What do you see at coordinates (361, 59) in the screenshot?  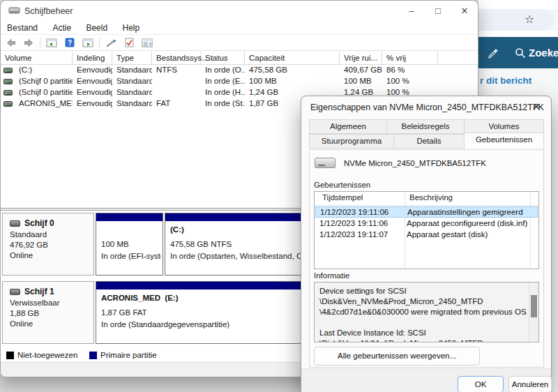 I see `col-vrije-ruimte: Vrije rui...` at bounding box center [361, 59].